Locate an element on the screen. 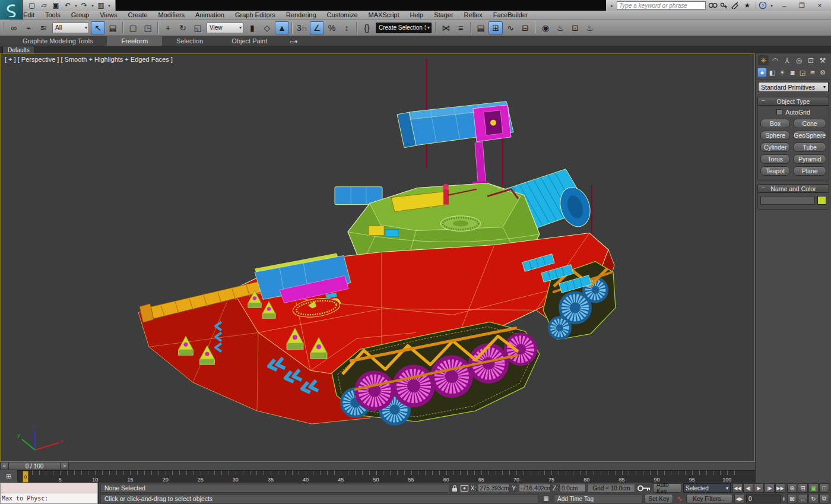  select-by-name-icon: ▤ is located at coordinates (113, 28).